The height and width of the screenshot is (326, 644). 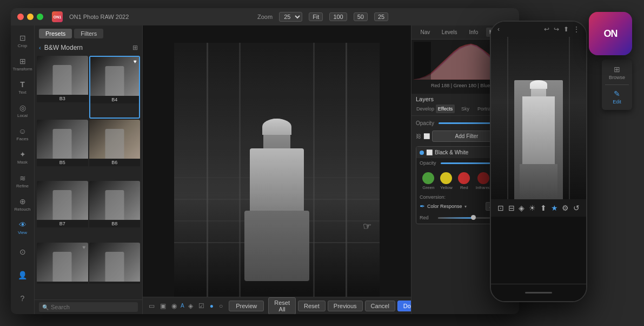 I want to click on tool-text: T Text, so click(x=23, y=88).